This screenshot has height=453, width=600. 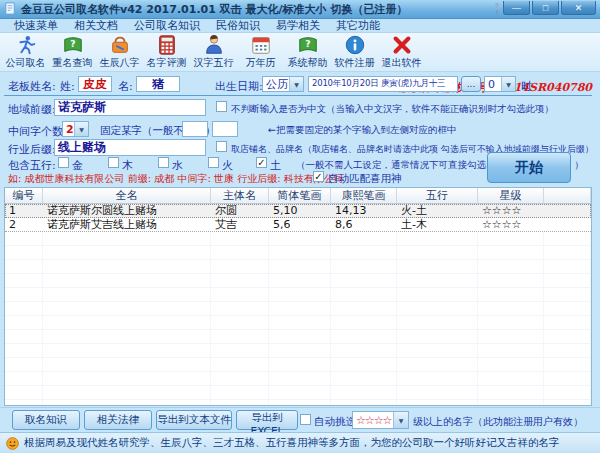 What do you see at coordinates (64, 162) in the screenshot?
I see `wuxing-gold-checkbox` at bounding box center [64, 162].